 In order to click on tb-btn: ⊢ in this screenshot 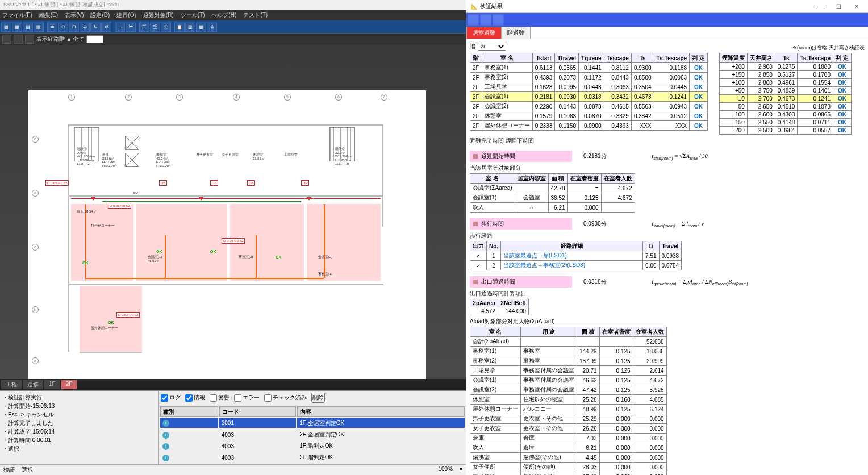, I will do `click(131, 27)`.